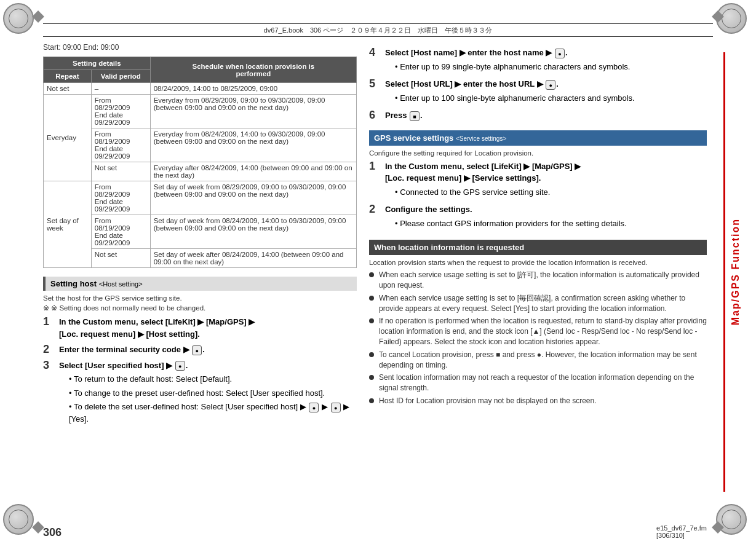 Image resolution: width=756 pixels, height=544 pixels. Describe the element at coordinates (538, 383) in the screenshot. I see `when-location-bullet-item: Sent location information may not reach …` at that location.